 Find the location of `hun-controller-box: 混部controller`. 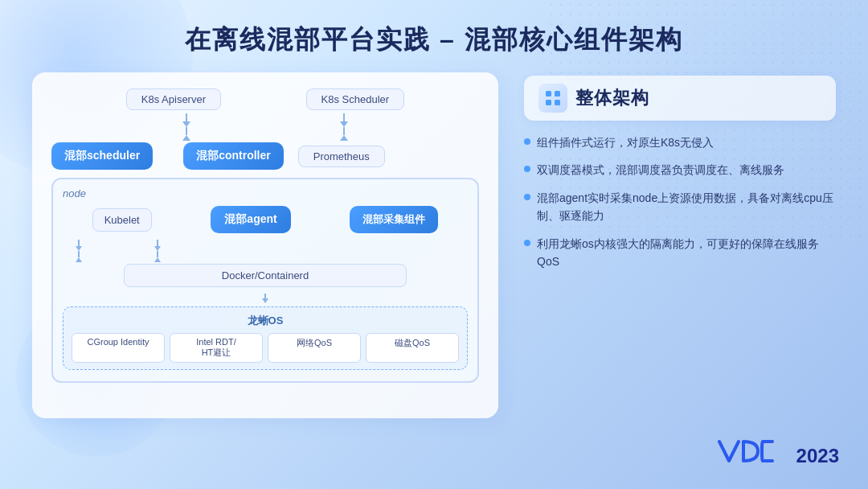

hun-controller-box: 混部controller is located at coordinates (233, 156).